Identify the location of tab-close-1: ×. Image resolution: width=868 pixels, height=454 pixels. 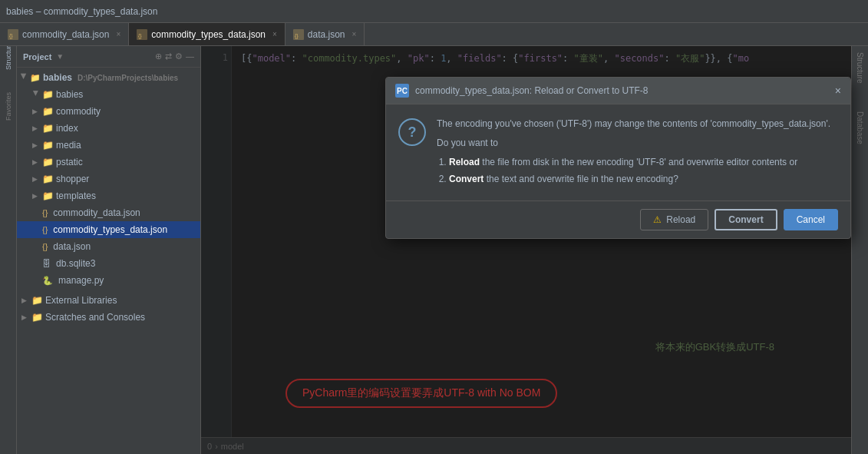
(118, 34).